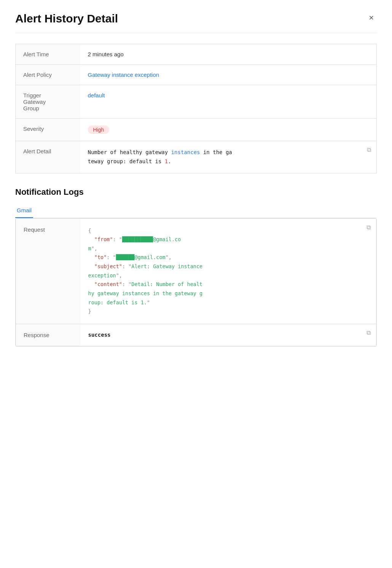 This screenshot has height=568, width=392. Describe the element at coordinates (196, 158) in the screenshot. I see `table-row: Alert Detail Number of healthy gateway i…` at that location.